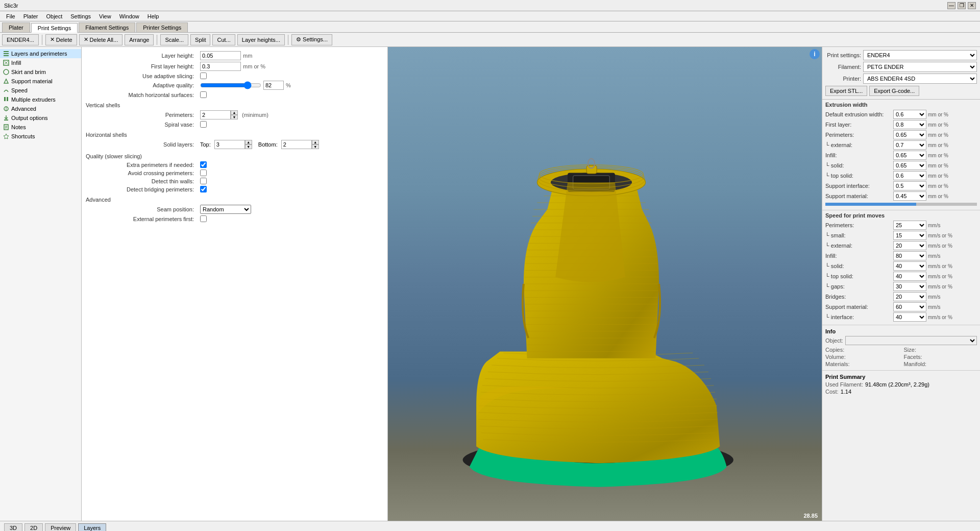 Image resolution: width=980 pixels, height=531 pixels. Describe the element at coordinates (297, 144) in the screenshot. I see `solid-bottom-input` at that location.